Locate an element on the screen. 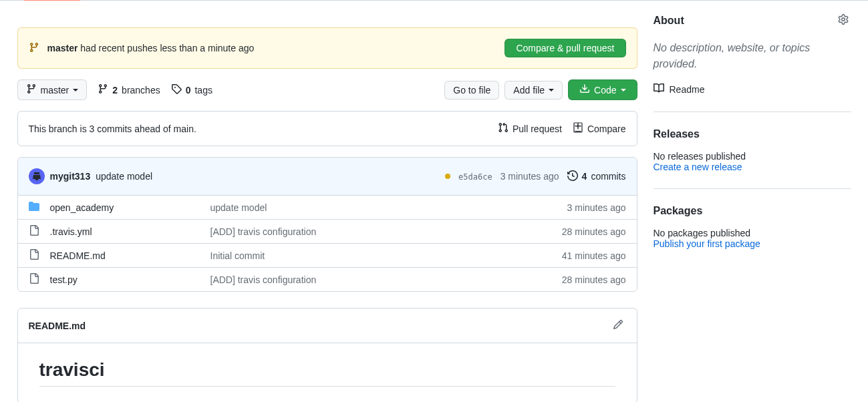 The width and height of the screenshot is (868, 402). recent-push-banner: master had recent pushes less than a min… is located at coordinates (327, 48).